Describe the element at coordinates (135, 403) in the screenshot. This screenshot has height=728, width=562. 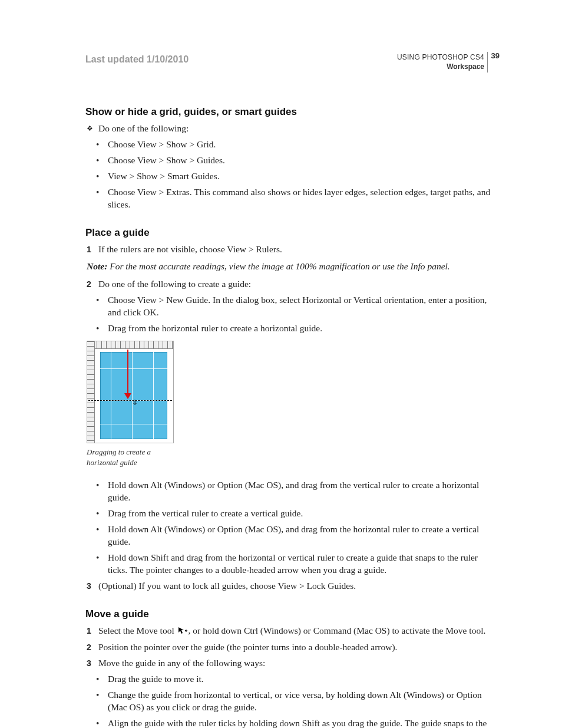
I see `split-cursor-icon: ⇳` at that location.